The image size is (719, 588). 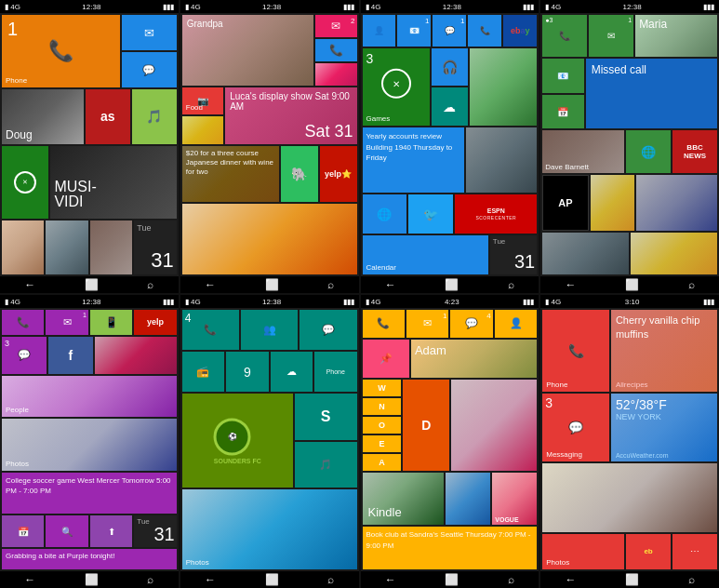 I want to click on photo-tile-p5, so click(x=136, y=355).